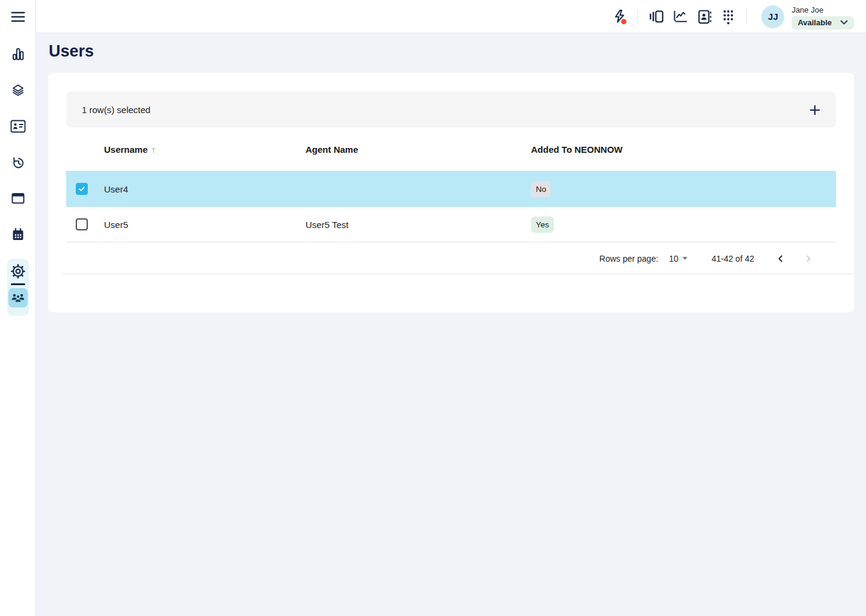  Describe the element at coordinates (204, 189) in the screenshot. I see `username-cell: User4` at that location.